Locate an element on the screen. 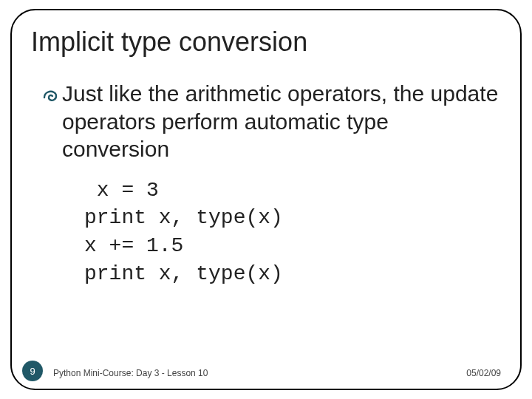  code-line: x += 1.5 is located at coordinates (134, 245).